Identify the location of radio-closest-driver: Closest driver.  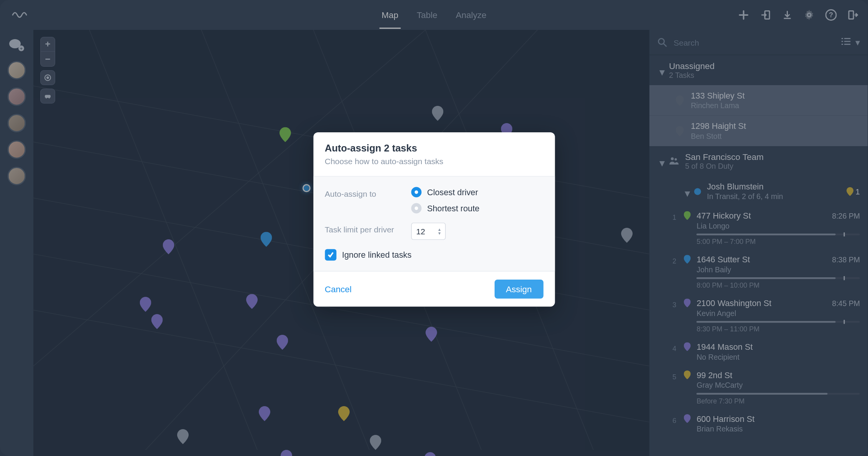
(446, 193).